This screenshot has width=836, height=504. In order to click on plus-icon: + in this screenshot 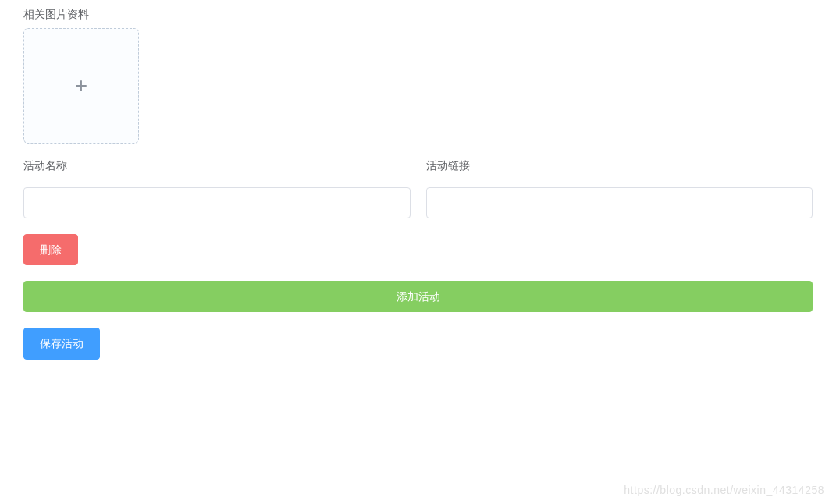, I will do `click(81, 86)`.